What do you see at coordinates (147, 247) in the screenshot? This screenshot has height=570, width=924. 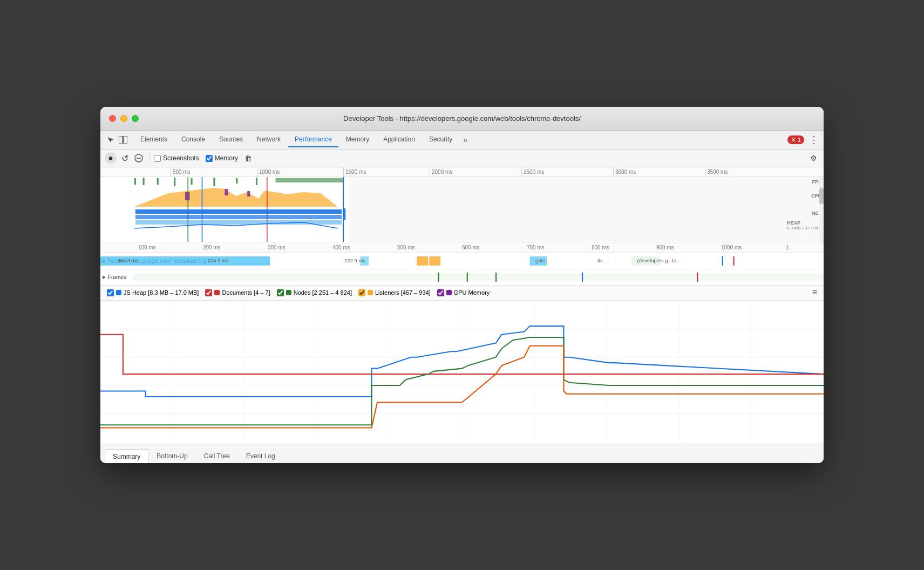 I see `tick-100ms: 100 ms` at bounding box center [147, 247].